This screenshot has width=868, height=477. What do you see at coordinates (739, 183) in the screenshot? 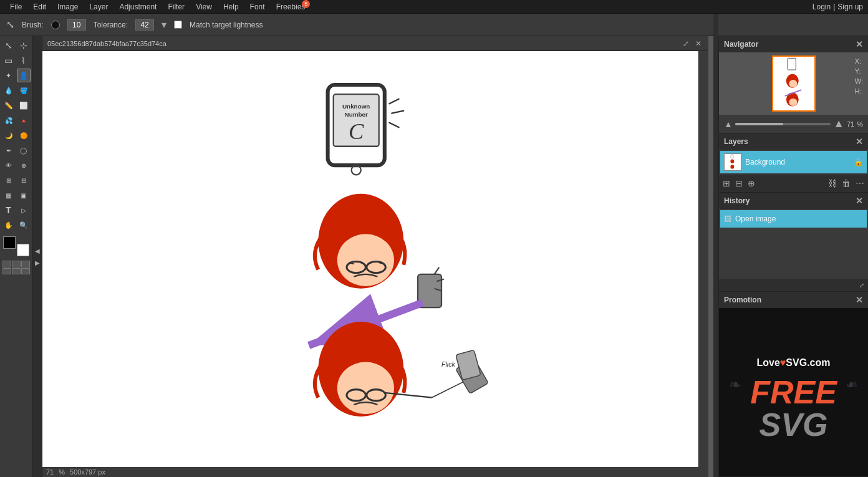
I see `layer-mask-icon: ⊟` at bounding box center [739, 183].